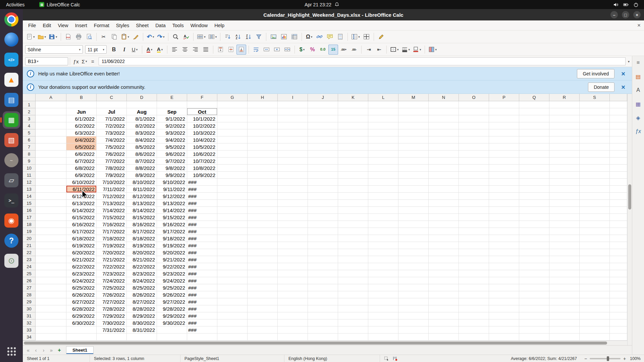  I want to click on cell-L28, so click(383, 295).